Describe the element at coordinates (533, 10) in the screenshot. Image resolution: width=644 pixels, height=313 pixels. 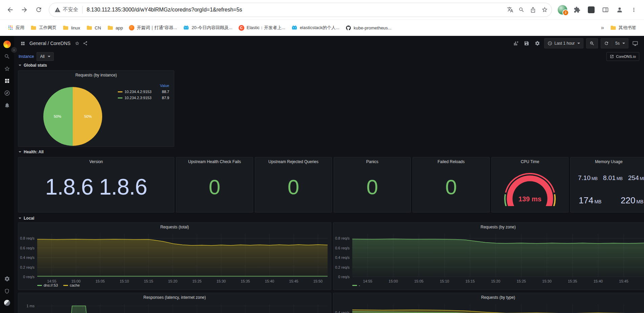
I see `share-button` at that location.